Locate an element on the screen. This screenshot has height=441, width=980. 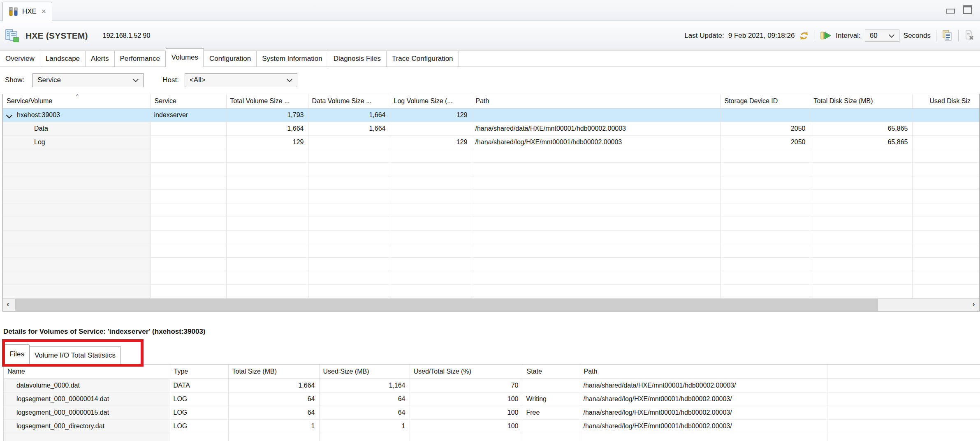
last-update-value: 9 Feb 2021, 09:18:26 is located at coordinates (762, 36).